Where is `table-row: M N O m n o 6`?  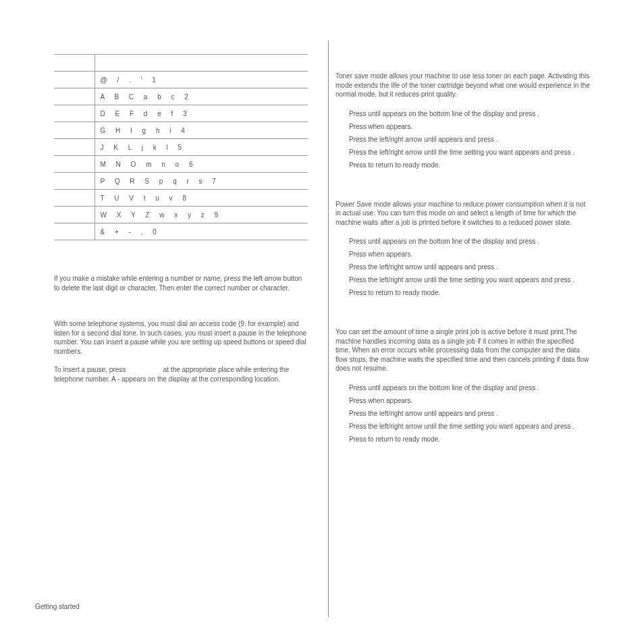
table-row: M N O m n o 6 is located at coordinates (181, 165).